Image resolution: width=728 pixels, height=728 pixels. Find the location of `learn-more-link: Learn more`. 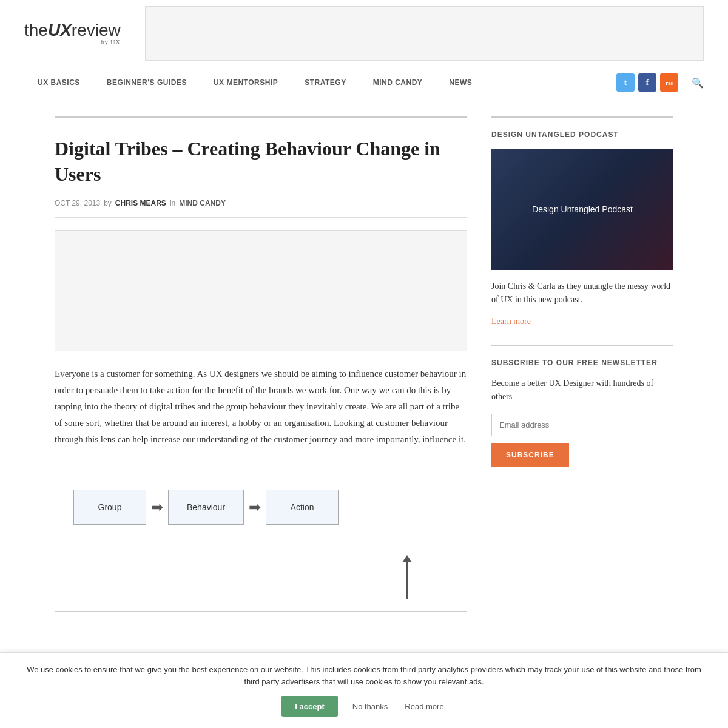

learn-more-link: Learn more is located at coordinates (511, 322).